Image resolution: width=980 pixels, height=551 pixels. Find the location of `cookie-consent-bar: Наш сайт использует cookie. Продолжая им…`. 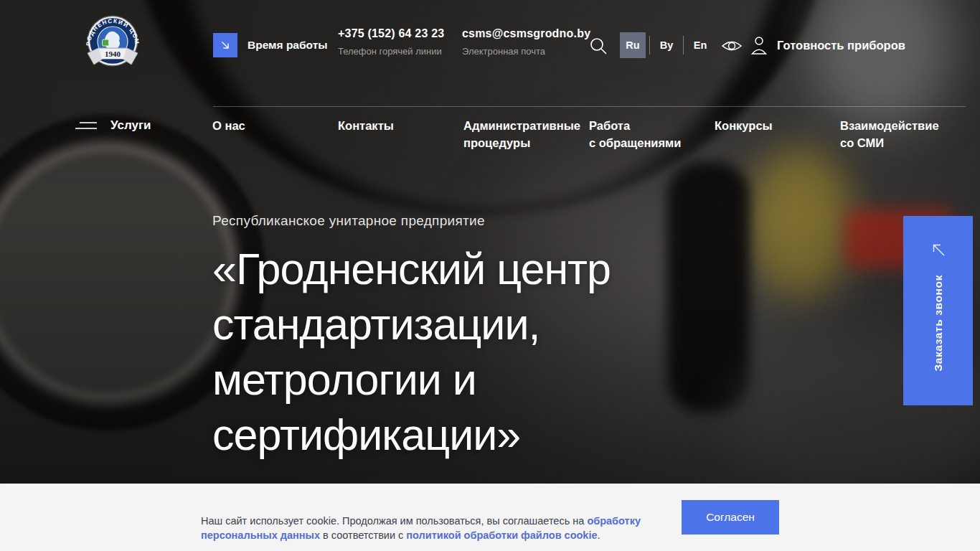

cookie-consent-bar: Наш сайт использует cookie. Продолжая им… is located at coordinates (490, 517).